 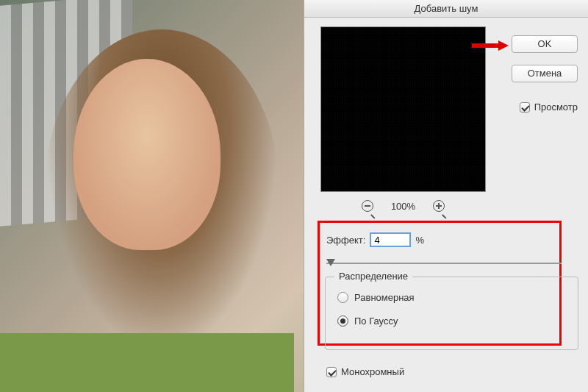 I want to click on slider-thumb, so click(x=331, y=263).